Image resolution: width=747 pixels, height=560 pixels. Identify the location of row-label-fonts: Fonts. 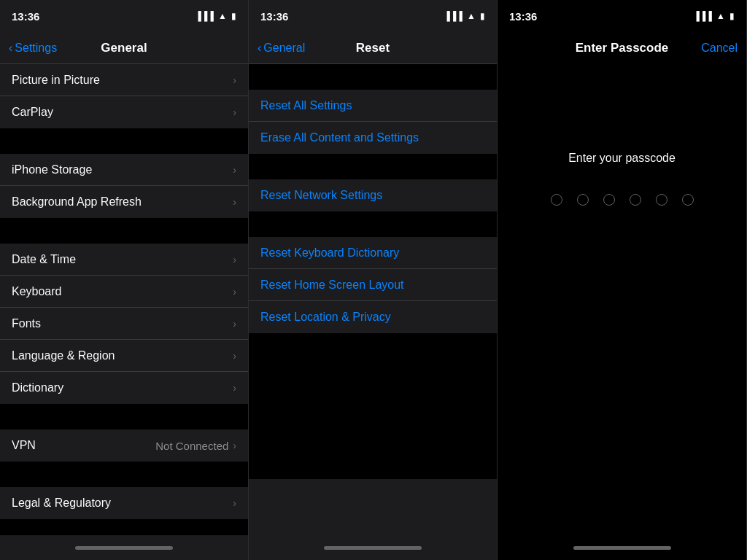
(123, 324).